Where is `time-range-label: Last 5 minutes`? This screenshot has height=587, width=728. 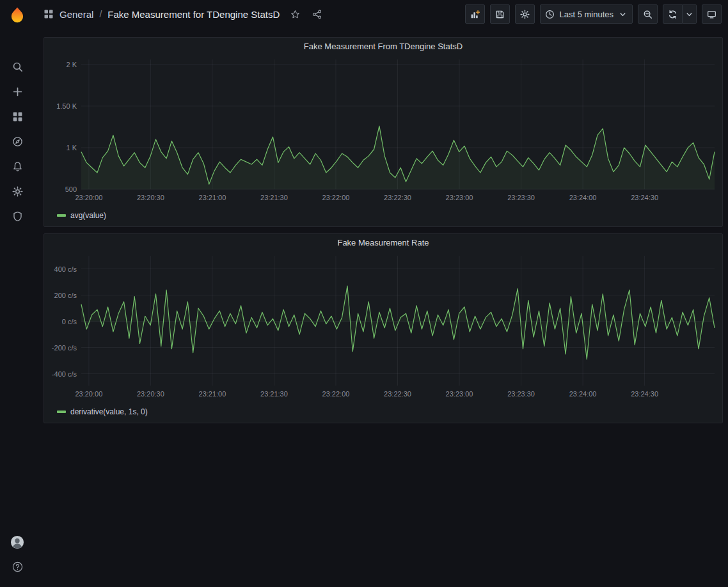
time-range-label: Last 5 minutes is located at coordinates (586, 14).